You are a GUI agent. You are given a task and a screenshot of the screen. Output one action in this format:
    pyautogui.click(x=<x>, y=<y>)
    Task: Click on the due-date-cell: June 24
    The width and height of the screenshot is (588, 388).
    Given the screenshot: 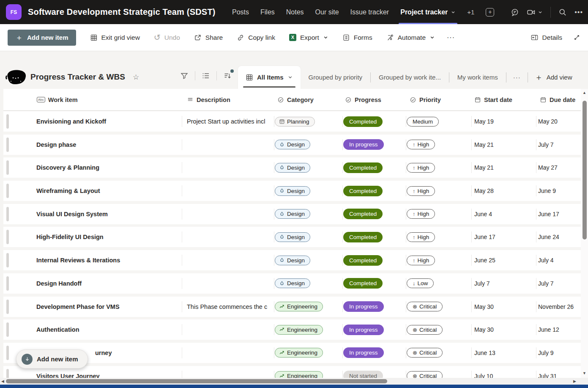 What is the action you would take?
    pyautogui.click(x=558, y=237)
    